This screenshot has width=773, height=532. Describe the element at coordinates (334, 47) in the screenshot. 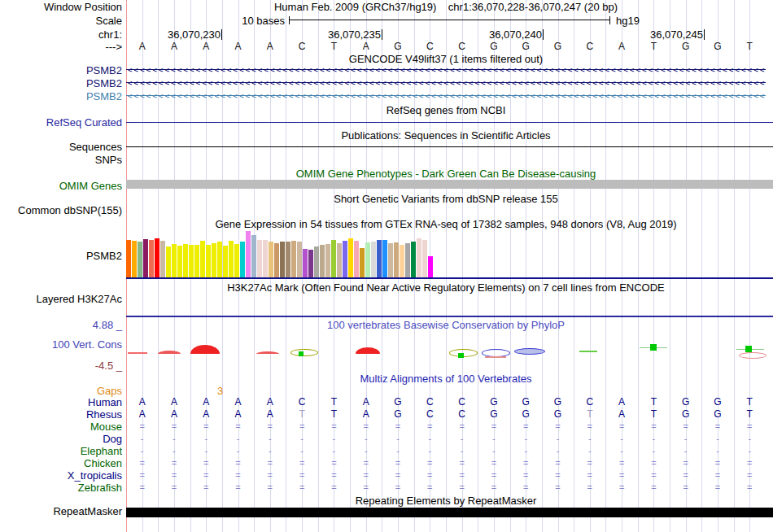

I see `base-cell: T` at that location.